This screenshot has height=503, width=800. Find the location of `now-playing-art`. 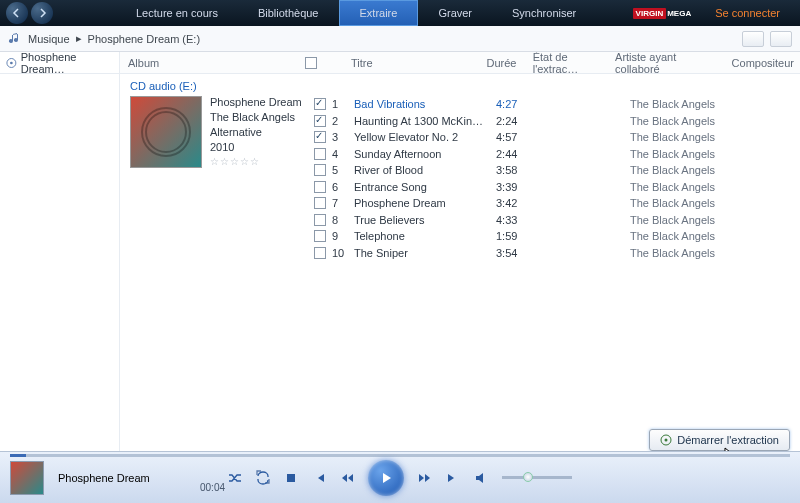

now-playing-art is located at coordinates (27, 478).